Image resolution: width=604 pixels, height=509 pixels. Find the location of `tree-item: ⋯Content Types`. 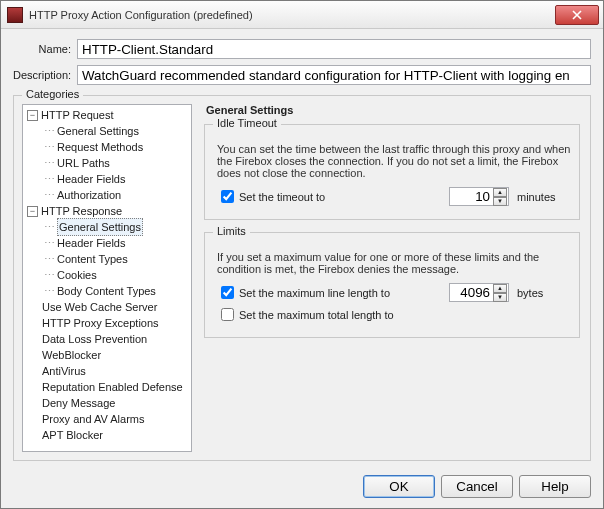

tree-item: ⋯Content Types is located at coordinates (107, 259).